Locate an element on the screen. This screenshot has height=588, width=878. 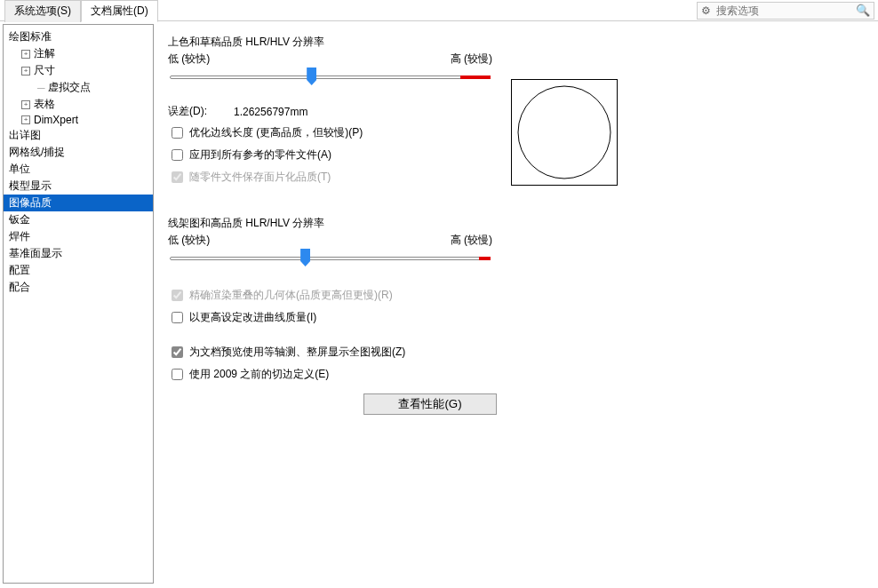
search-icon: 🔍 is located at coordinates (863, 11).